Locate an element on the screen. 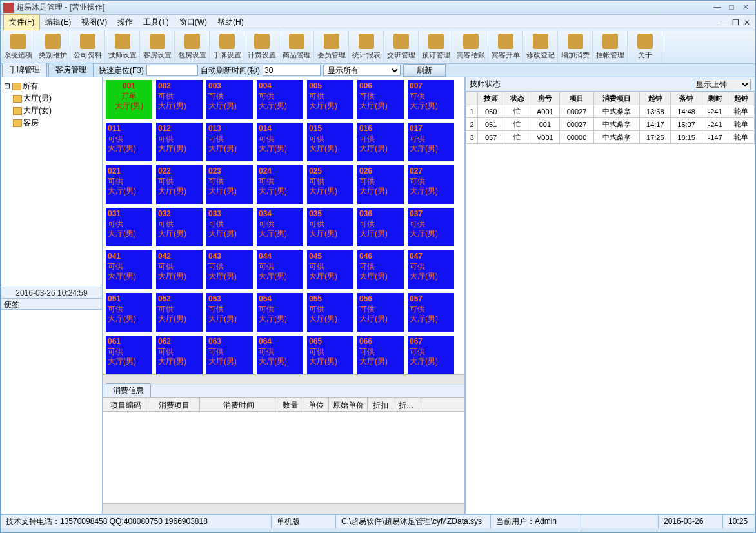 Image resolution: width=756 pixels, height=533 pixels. mdi-close-icon: ✕ is located at coordinates (747, 23).